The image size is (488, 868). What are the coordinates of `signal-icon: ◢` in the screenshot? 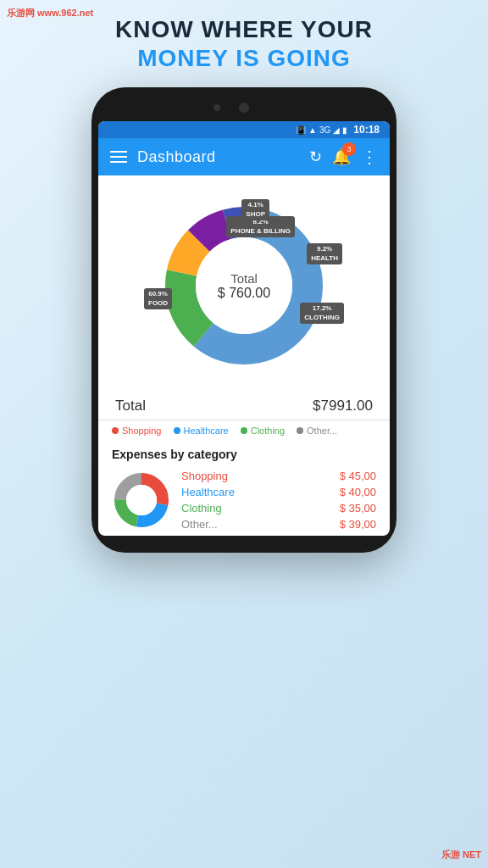 It's located at (336, 131).